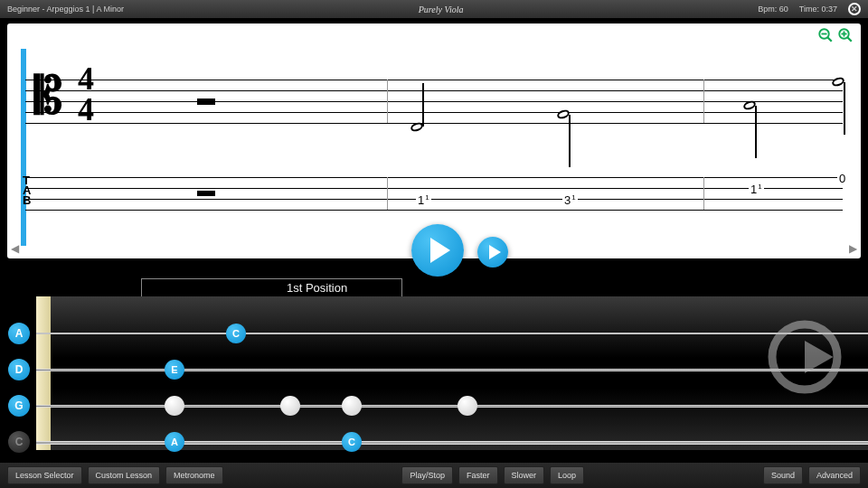 Image resolution: width=868 pixels, height=488 pixels. Describe the element at coordinates (567, 475) in the screenshot. I see `loop-button: Loop` at that location.